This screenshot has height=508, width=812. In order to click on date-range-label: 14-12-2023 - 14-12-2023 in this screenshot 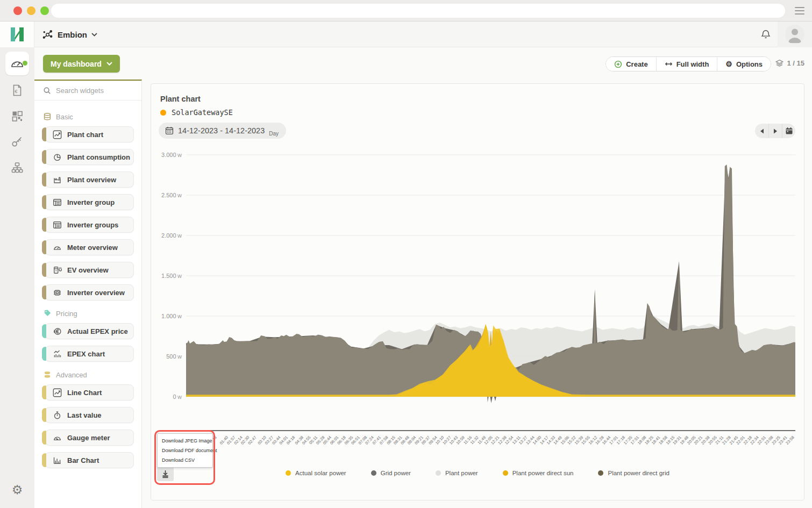, I will do `click(222, 131)`.